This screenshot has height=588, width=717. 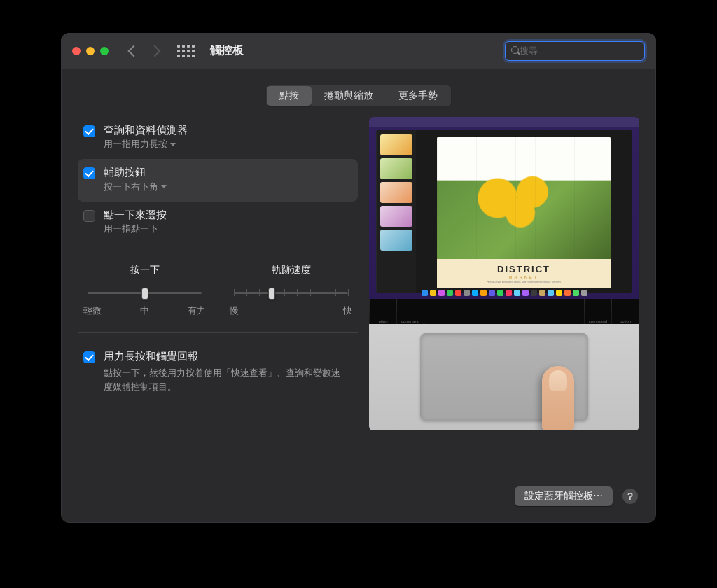 I want to click on click-slider-thumb, so click(x=145, y=294).